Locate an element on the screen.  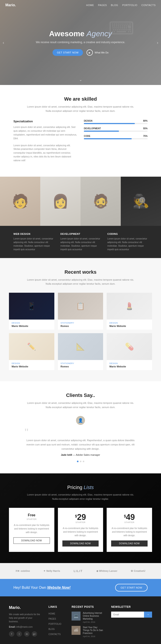
footer-link-portfolio: PORTFOLIO is located at coordinates (56, 624).